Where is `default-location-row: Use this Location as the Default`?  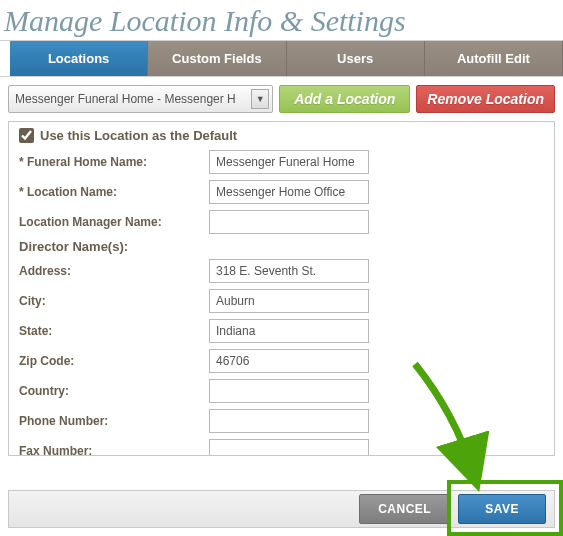 default-location-row: Use this Location as the Default is located at coordinates (282, 136).